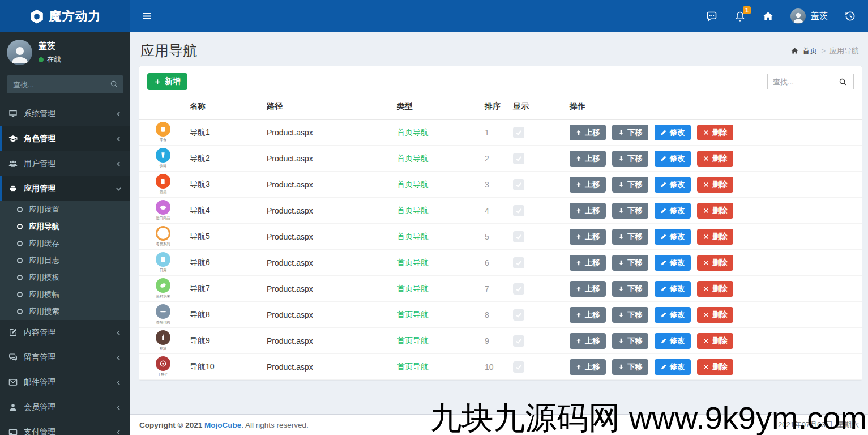 This screenshot has width=868, height=435. Describe the element at coordinates (119, 139) in the screenshot. I see `chevron-icon` at that location.